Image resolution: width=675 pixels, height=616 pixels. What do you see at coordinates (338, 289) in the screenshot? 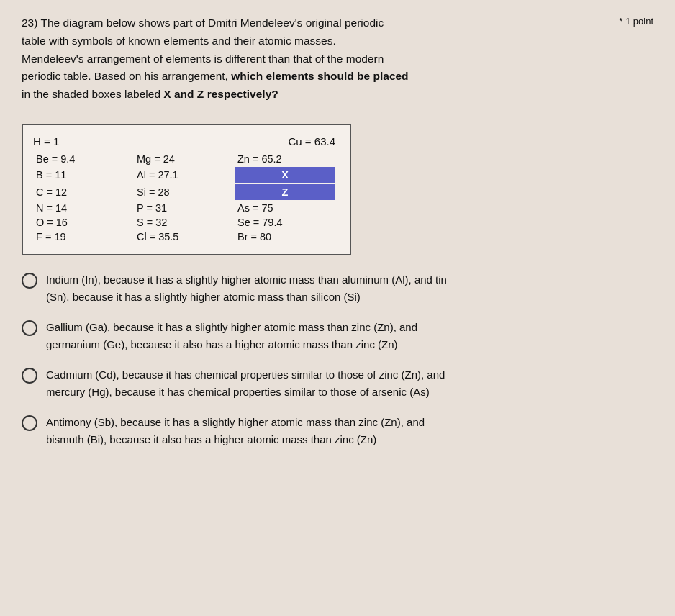
I see `option-a: Indium (In), because it has a slightly h…` at bounding box center [338, 289].